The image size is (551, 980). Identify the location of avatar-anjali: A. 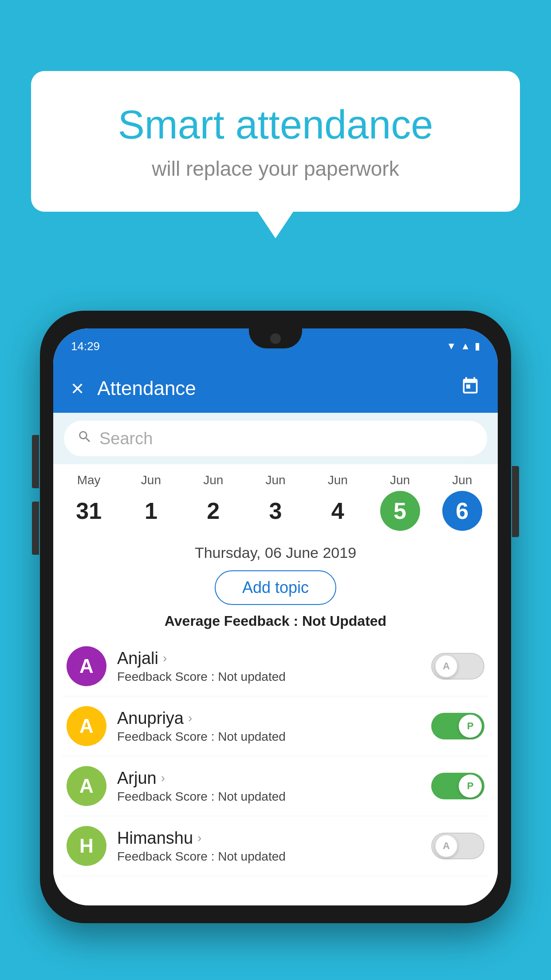
(87, 666).